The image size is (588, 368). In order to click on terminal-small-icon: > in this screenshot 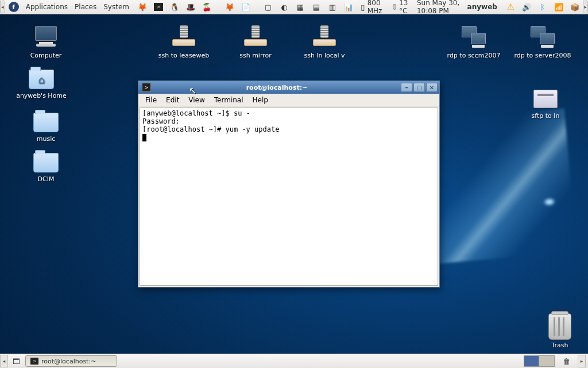, I will do `click(34, 361)`.